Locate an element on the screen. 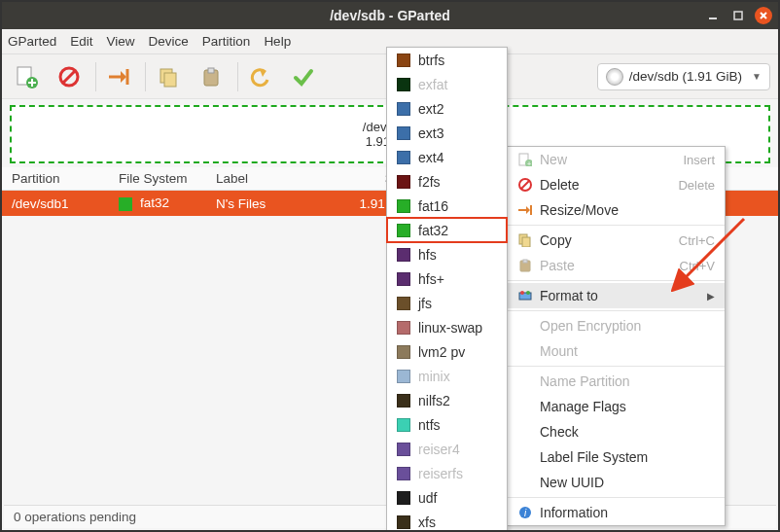 Image resolution: width=780 pixels, height=532 pixels. ctx-delete: DeleteDelete is located at coordinates (616, 185).